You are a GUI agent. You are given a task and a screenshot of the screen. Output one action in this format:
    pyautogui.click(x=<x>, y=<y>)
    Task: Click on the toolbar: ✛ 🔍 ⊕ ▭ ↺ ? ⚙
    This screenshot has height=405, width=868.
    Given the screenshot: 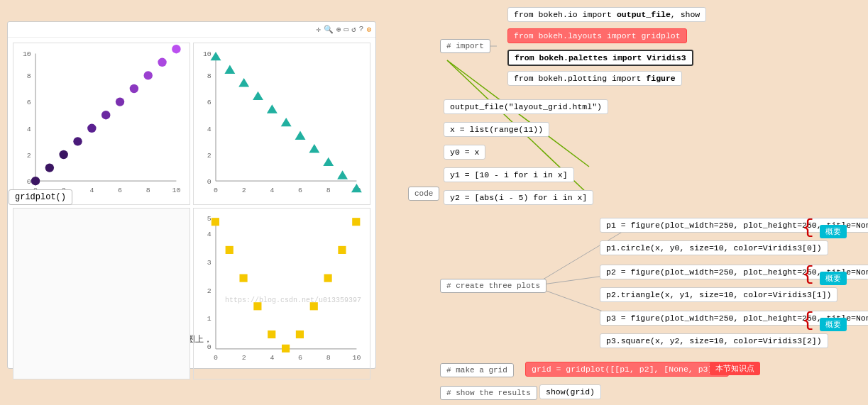 What is the action you would take?
    pyautogui.click(x=192, y=30)
    